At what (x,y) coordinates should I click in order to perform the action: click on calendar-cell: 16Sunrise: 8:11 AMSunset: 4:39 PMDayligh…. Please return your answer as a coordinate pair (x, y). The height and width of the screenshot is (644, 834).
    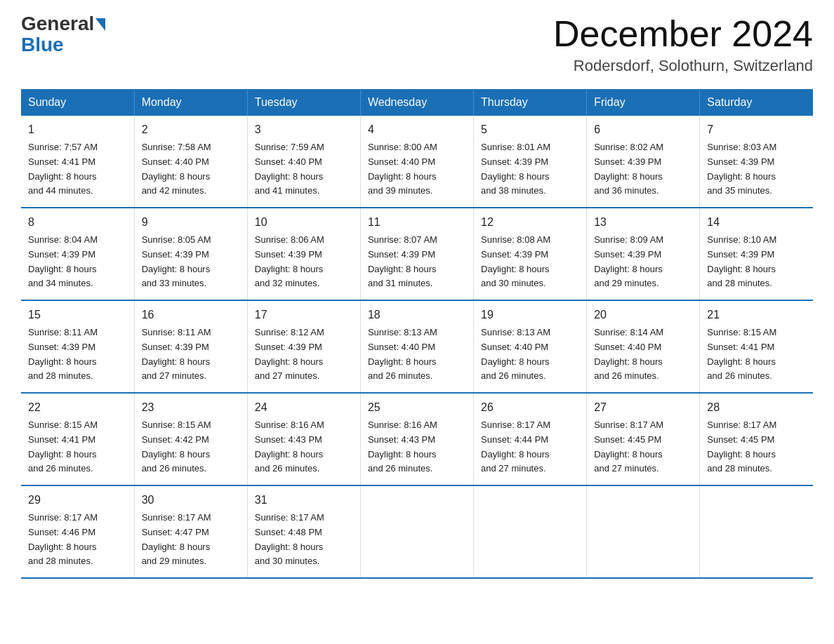
    Looking at the image, I should click on (191, 347).